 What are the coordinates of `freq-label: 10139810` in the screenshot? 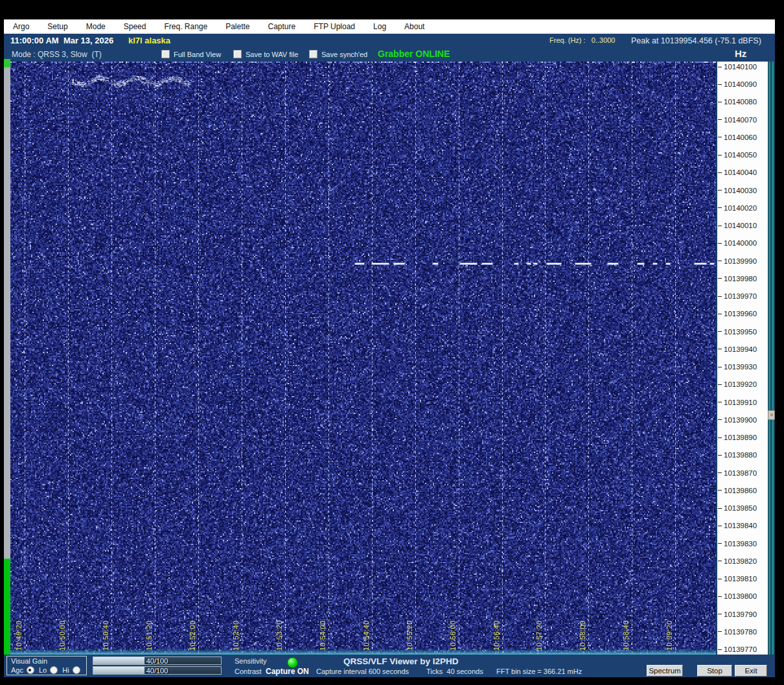 It's located at (737, 579).